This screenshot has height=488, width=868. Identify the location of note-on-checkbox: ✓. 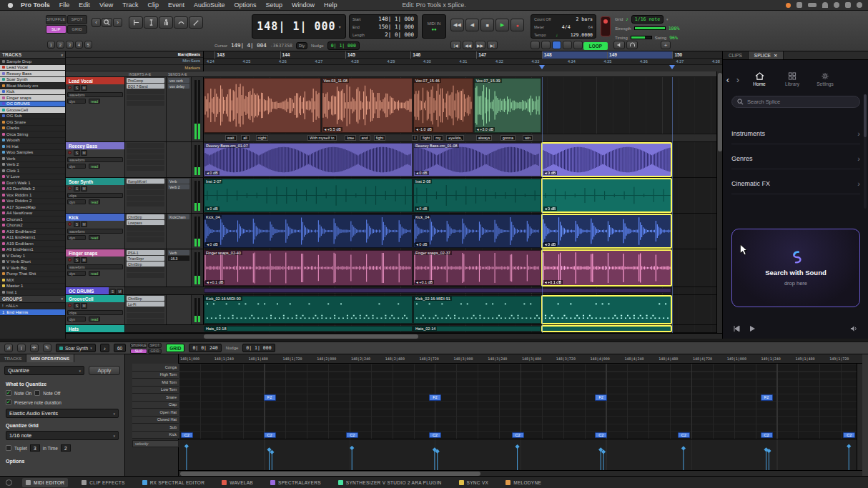
(9, 393).